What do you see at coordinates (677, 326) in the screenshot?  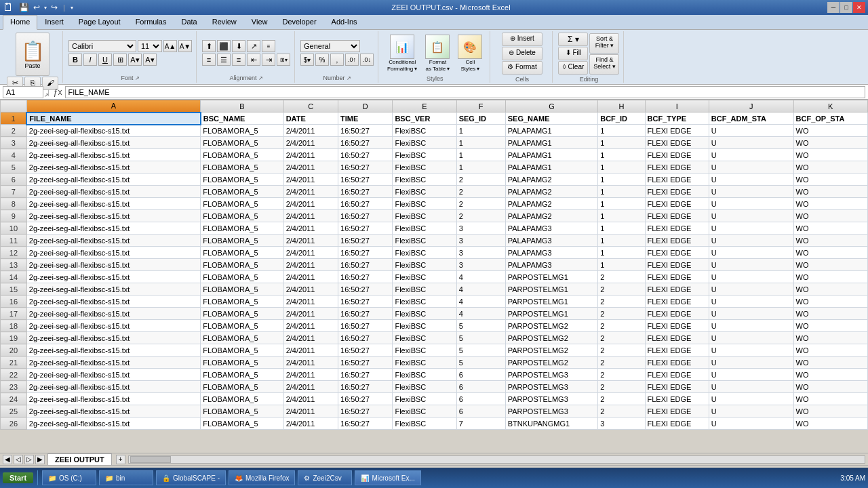 I see `cell-I18: FLEXI EDGE` at bounding box center [677, 326].